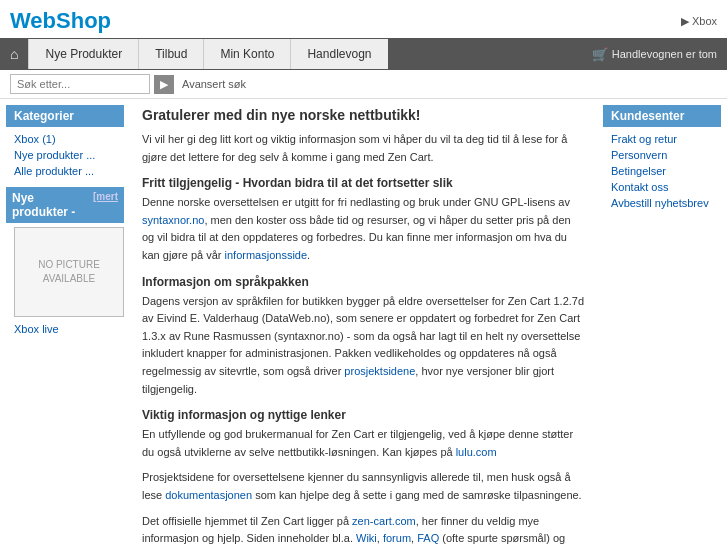  What do you see at coordinates (14, 54) in the screenshot?
I see `home-button: ⌂` at bounding box center [14, 54].